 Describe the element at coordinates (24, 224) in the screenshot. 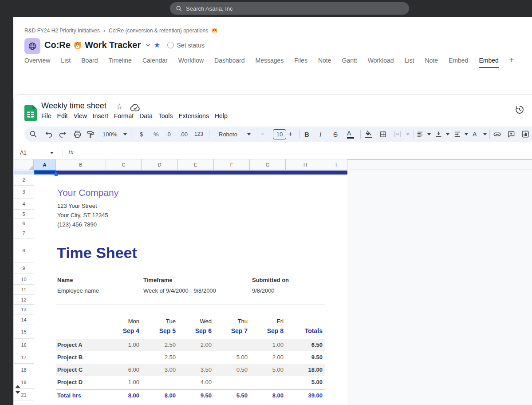

I see `row-header: 6` at that location.